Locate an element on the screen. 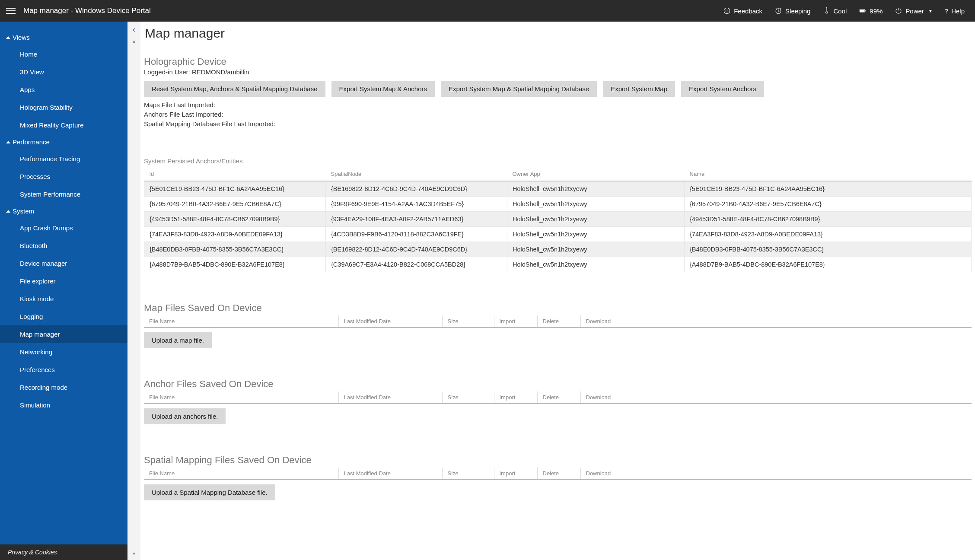  sidebar-section-views: Views is located at coordinates (64, 37).